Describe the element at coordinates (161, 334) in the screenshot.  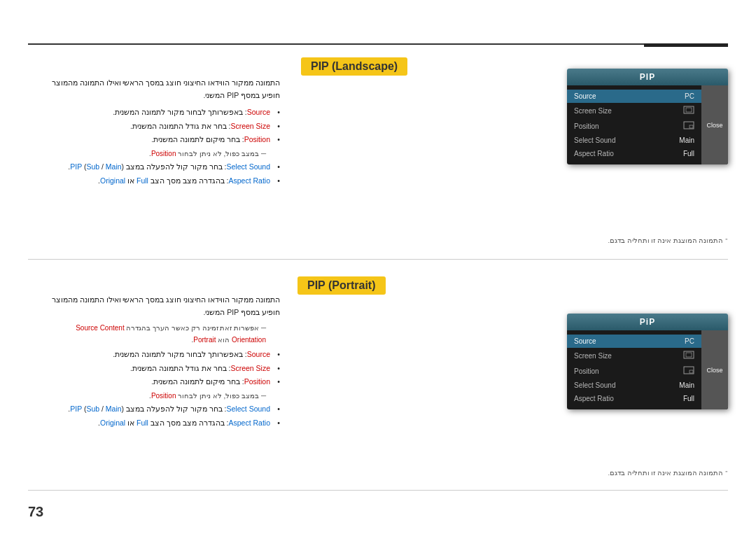
I see `section2-note-source-orientation: ─ אפשרות זאת זמינה רק כאשר הערך בהגדרה S…` at that location.